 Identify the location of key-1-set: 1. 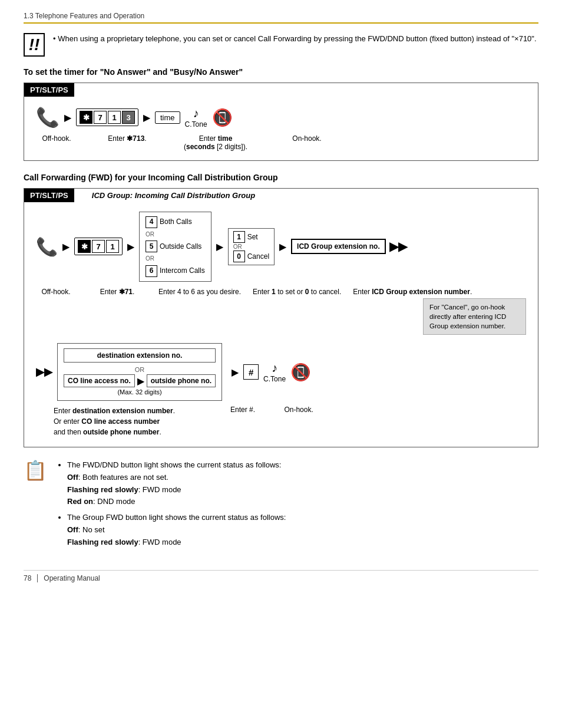
(239, 237).